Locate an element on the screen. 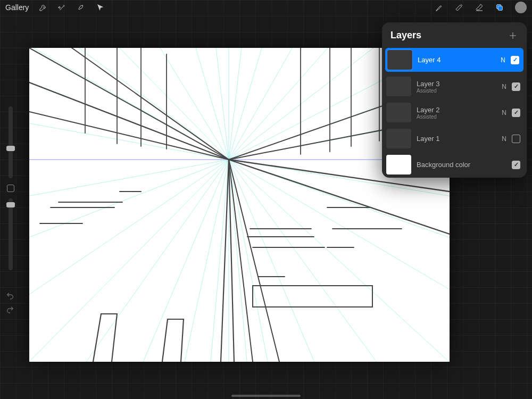 The height and width of the screenshot is (399, 532). top-toolbar-right is located at coordinates (480, 7).